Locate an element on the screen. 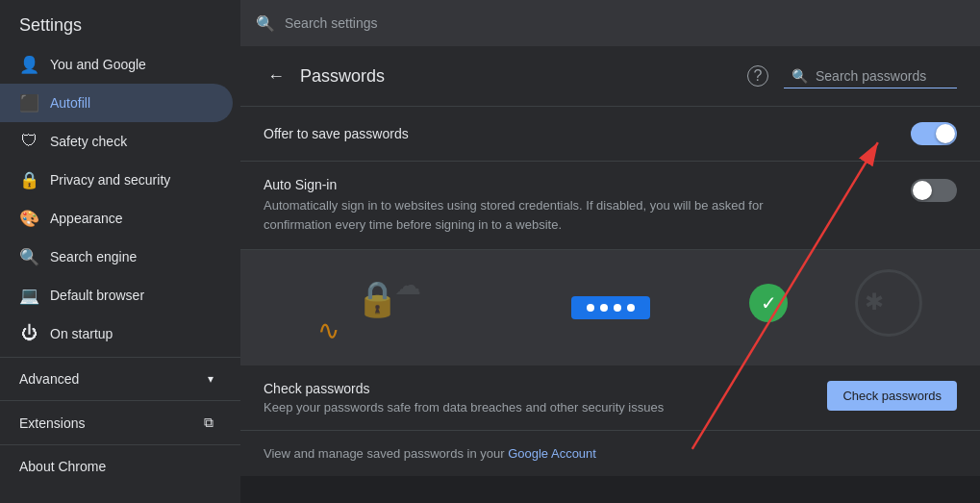 Image resolution: width=980 pixels, height=503 pixels. sidebar-advanced: Advanced ▾ is located at coordinates (116, 379).